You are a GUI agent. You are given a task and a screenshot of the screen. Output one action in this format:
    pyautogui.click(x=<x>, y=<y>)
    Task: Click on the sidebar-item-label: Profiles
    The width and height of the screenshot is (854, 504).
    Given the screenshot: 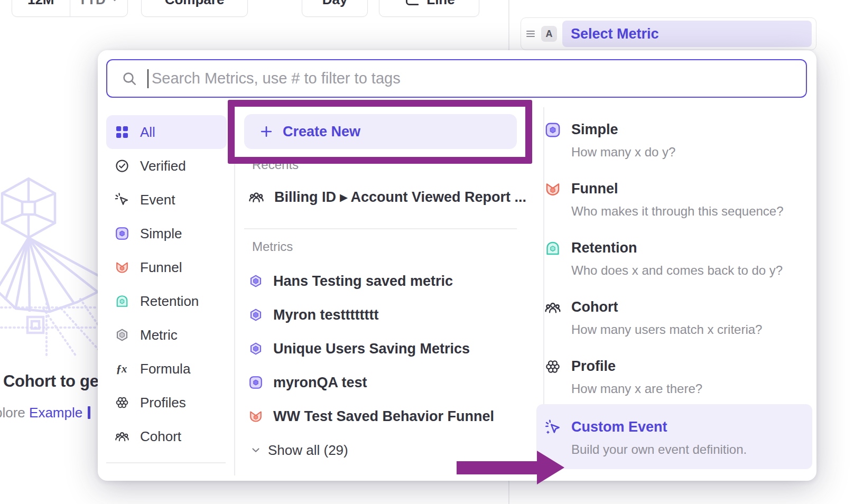 What is the action you would take?
    pyautogui.click(x=163, y=403)
    